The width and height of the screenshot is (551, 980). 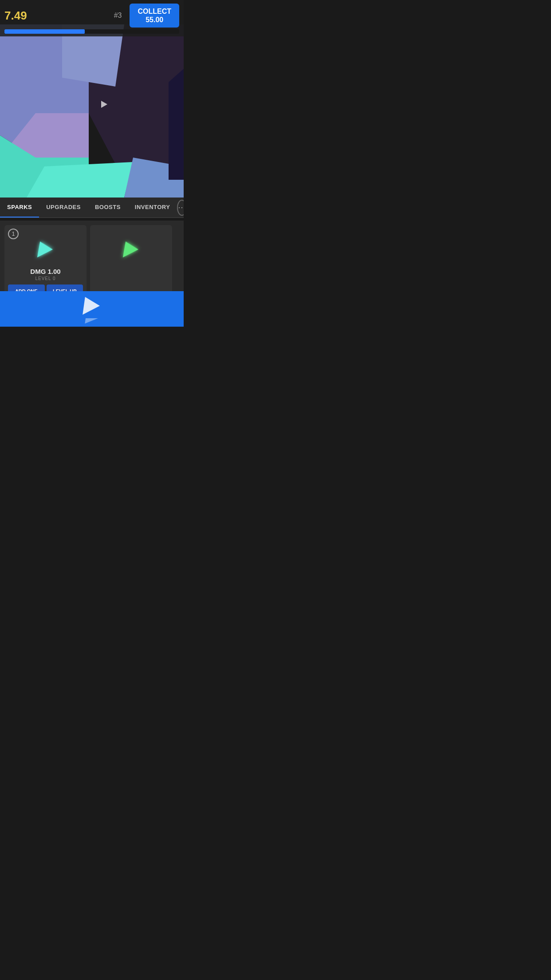 What do you see at coordinates (92, 18) in the screenshot?
I see `top-hud: 7.49 #3 COLLECT 55.00` at bounding box center [92, 18].